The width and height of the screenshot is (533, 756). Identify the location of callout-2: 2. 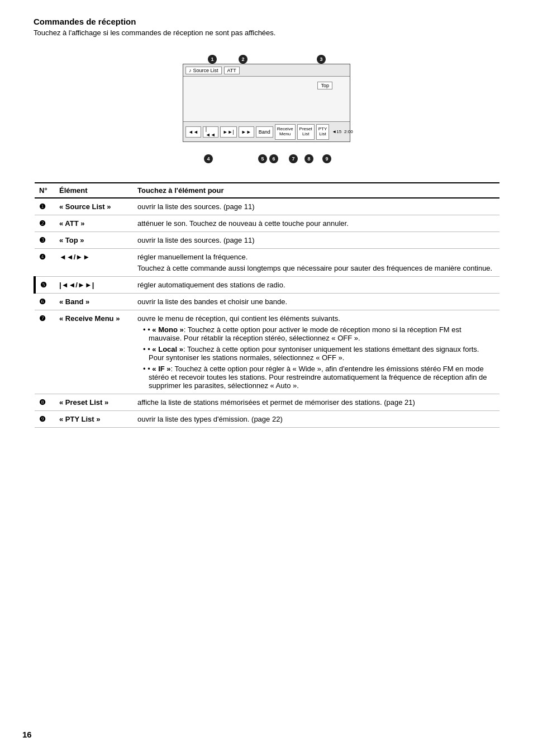
(243, 59).